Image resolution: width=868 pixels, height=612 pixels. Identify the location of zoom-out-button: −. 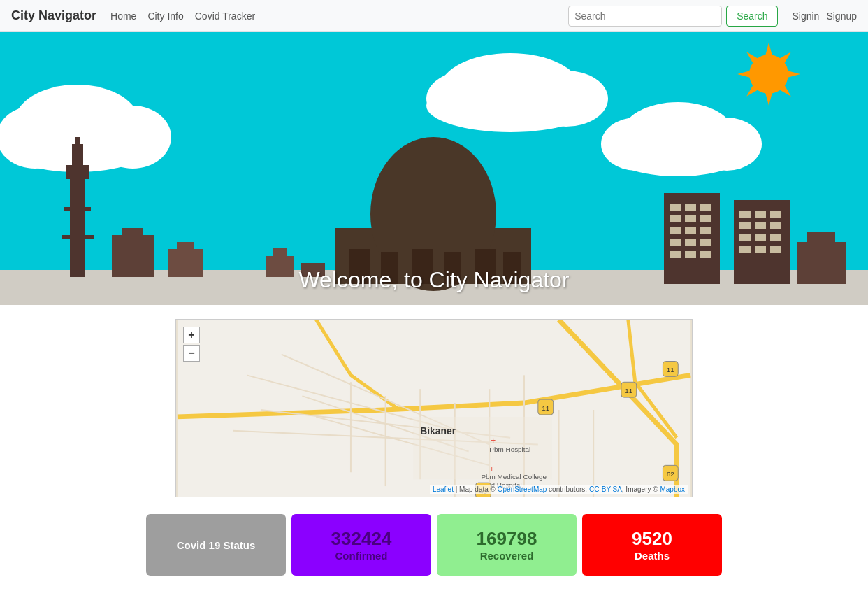
(191, 353).